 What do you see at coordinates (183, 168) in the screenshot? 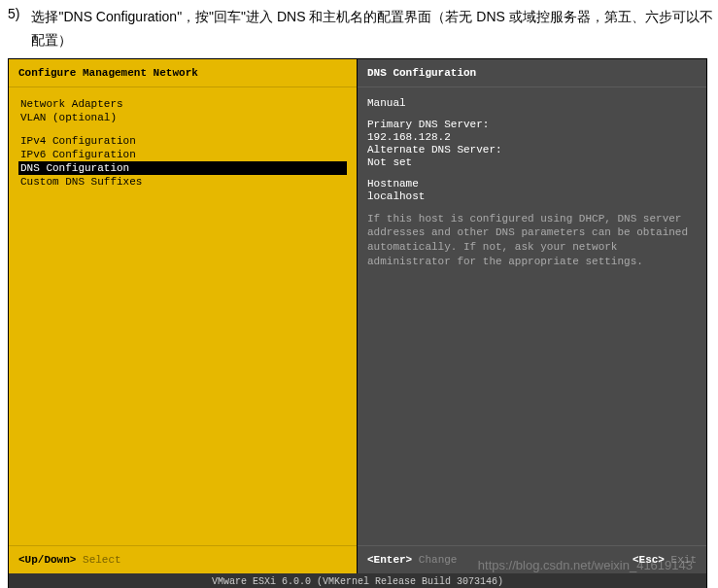
I see `menu-item-dns-configuration: DNS Configuration` at bounding box center [183, 168].